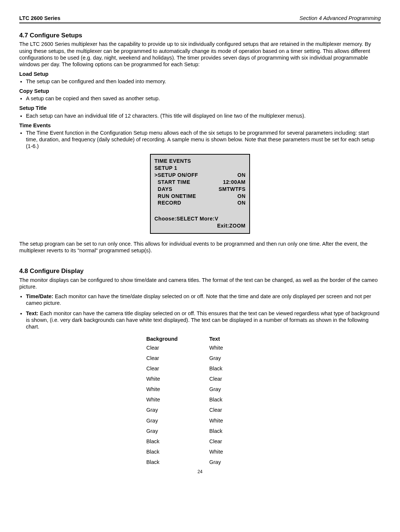 Image resolution: width=400 pixels, height=532 pixels. I want to click on menu-row-onoff-value: ON, so click(241, 175).